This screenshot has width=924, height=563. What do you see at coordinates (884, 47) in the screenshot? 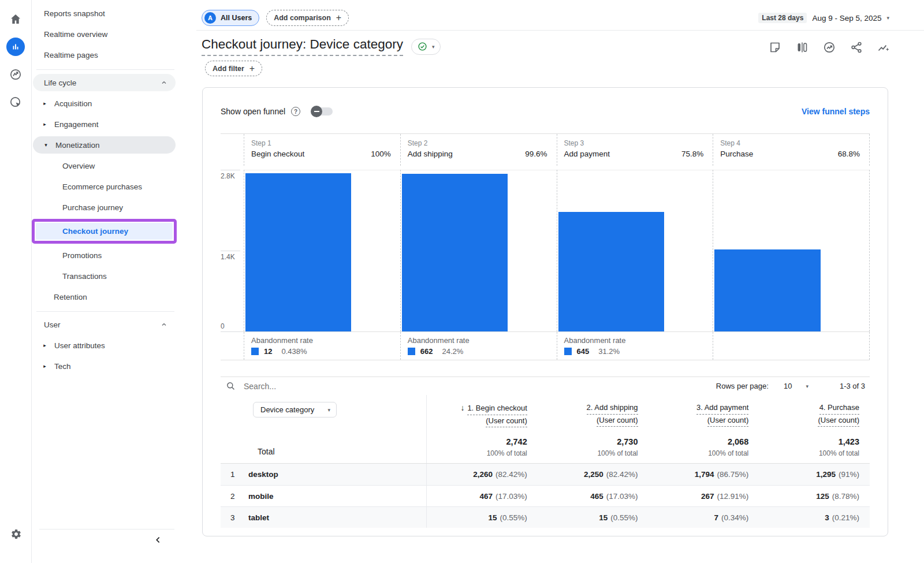
I see `sparkline-insights-icon` at bounding box center [884, 47].